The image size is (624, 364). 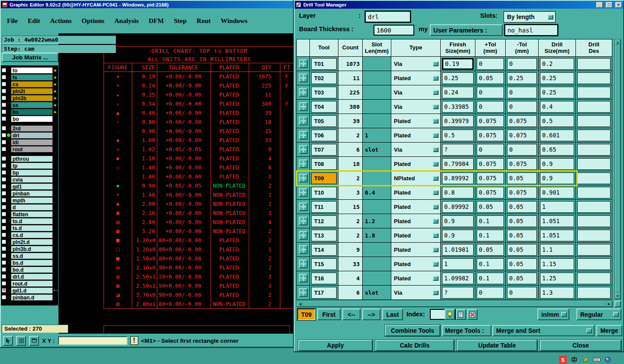 What do you see at coordinates (608, 360) in the screenshot?
I see `ball-icon` at bounding box center [608, 360].